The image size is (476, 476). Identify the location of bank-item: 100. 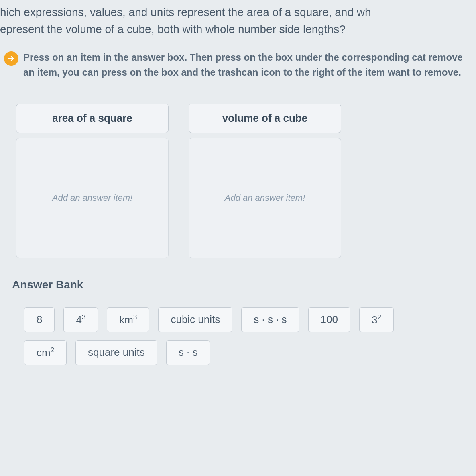
(329, 320).